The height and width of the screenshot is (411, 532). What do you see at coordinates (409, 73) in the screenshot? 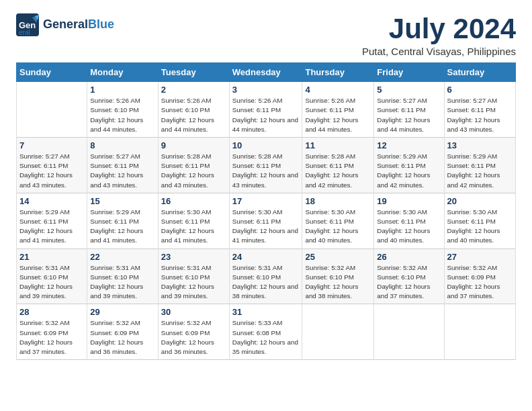
I see `header-friday: Friday` at bounding box center [409, 73].